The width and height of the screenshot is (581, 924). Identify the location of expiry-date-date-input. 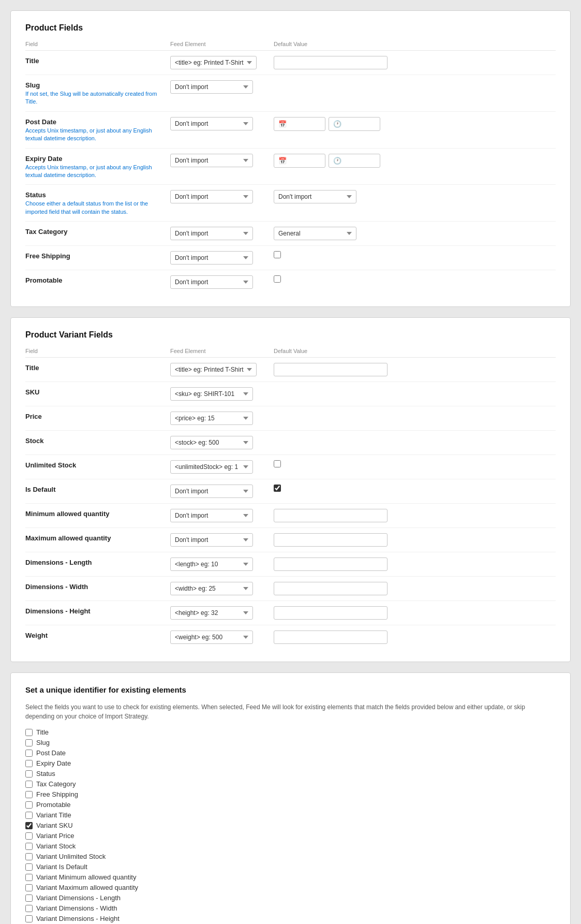
(305, 160).